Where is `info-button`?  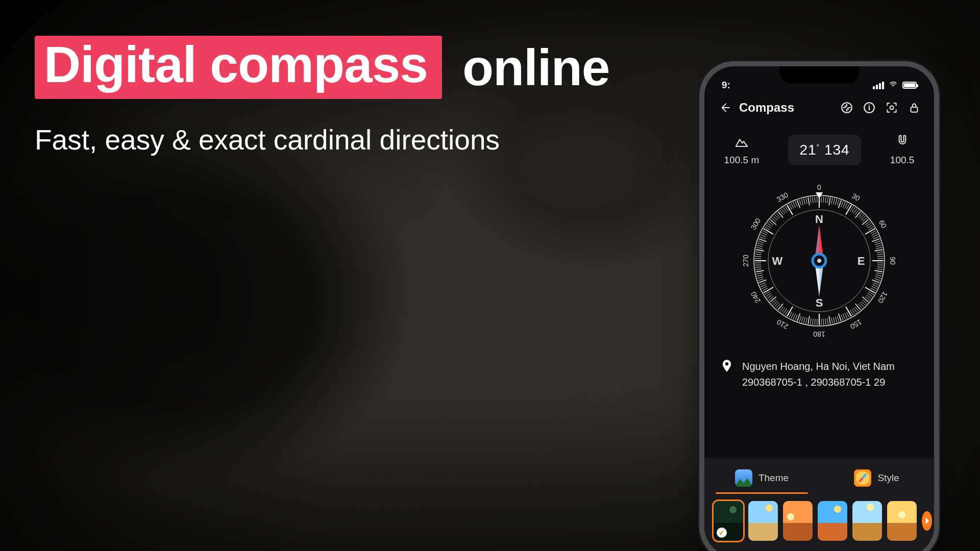
info-button is located at coordinates (869, 108).